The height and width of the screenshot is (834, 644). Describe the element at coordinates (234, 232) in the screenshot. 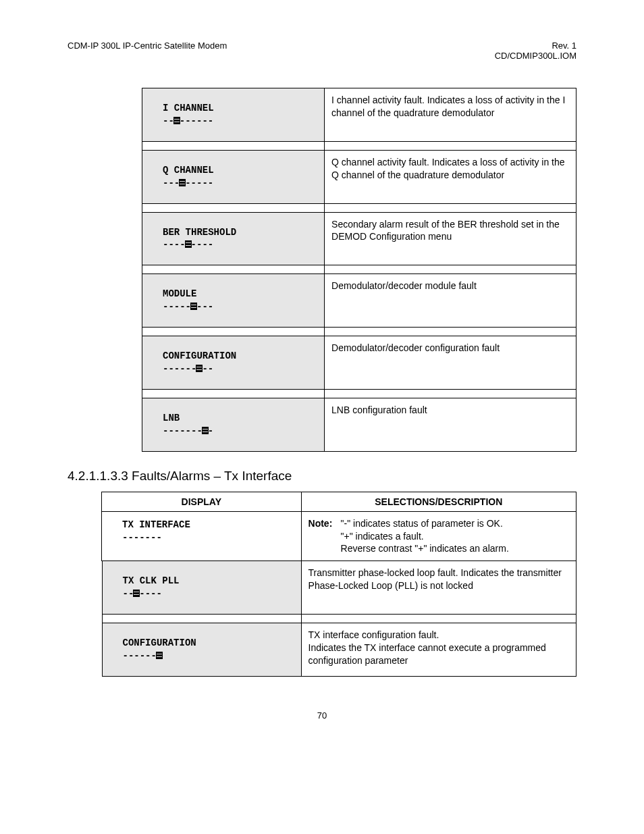

I see `display-label: BER THRESHOLD` at that location.